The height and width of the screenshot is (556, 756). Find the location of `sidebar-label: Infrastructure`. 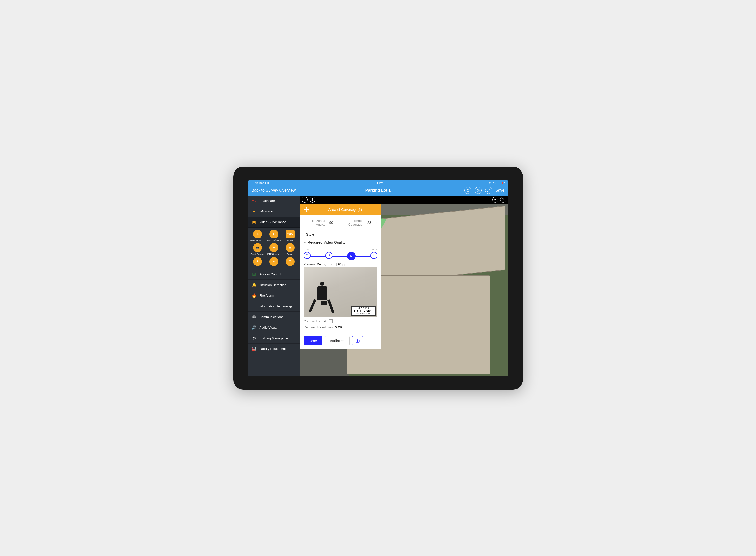

sidebar-label: Infrastructure is located at coordinates (269, 211).